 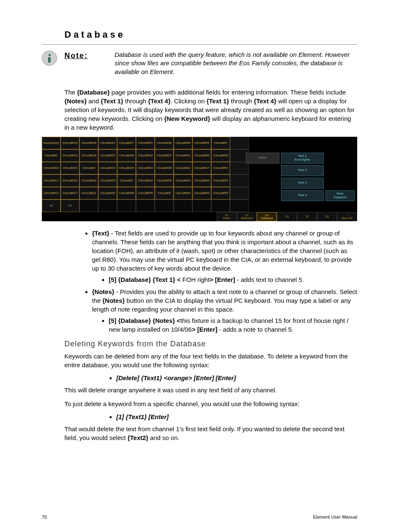 I want to click on section-title: Database, so click(x=211, y=36).